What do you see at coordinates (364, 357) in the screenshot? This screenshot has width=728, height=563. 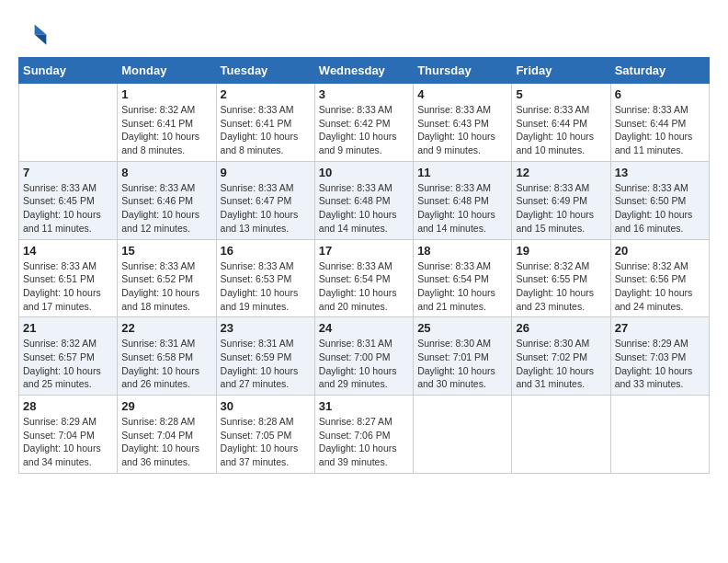 I see `week-row-4: 21Sunrise: 8:32 AM Sunset: 6:57 PM Dayli…` at bounding box center [364, 357].